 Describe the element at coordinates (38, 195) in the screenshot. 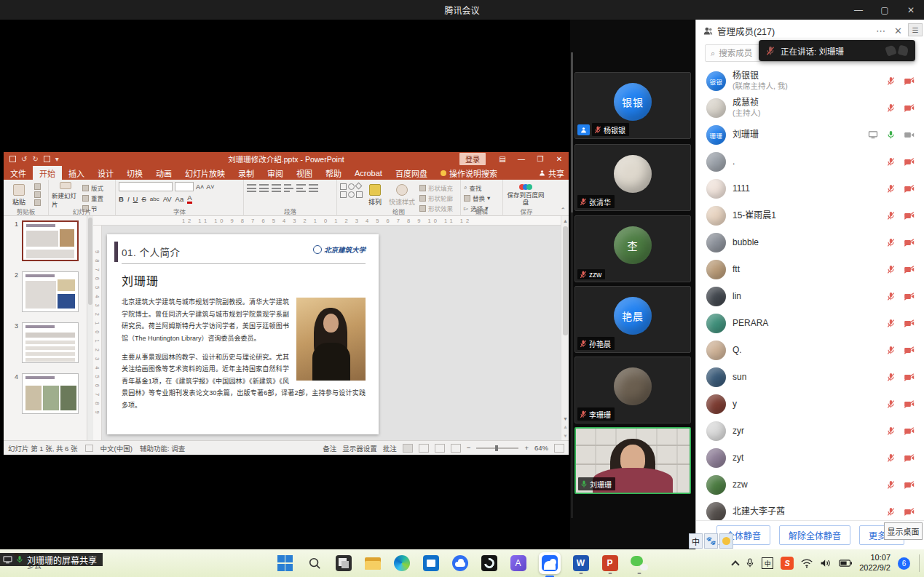

I see `copy-icon` at that location.